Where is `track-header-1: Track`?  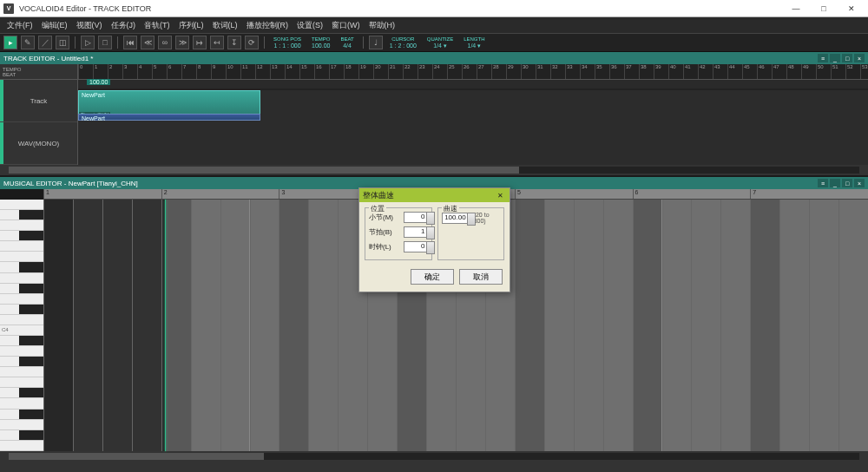 track-header-1: Track is located at coordinates (38, 101).